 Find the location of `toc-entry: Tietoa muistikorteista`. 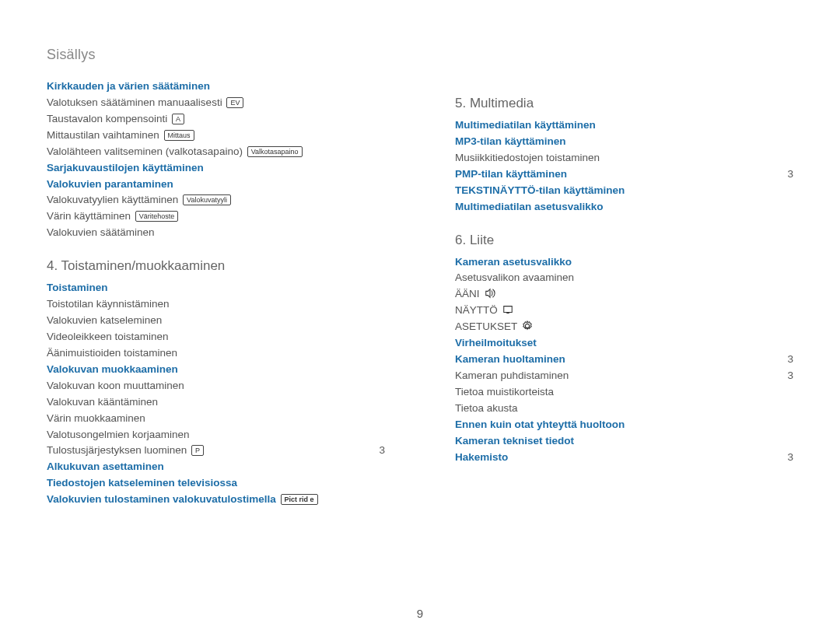

toc-entry: Tietoa muistikorteista is located at coordinates (624, 392).